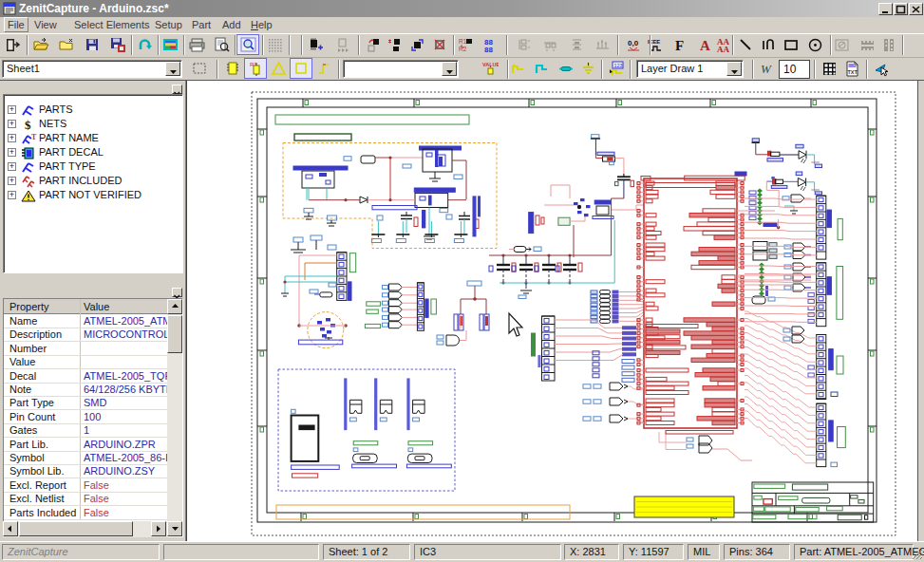  I want to click on svg-text: 0,0, so click(633, 44).